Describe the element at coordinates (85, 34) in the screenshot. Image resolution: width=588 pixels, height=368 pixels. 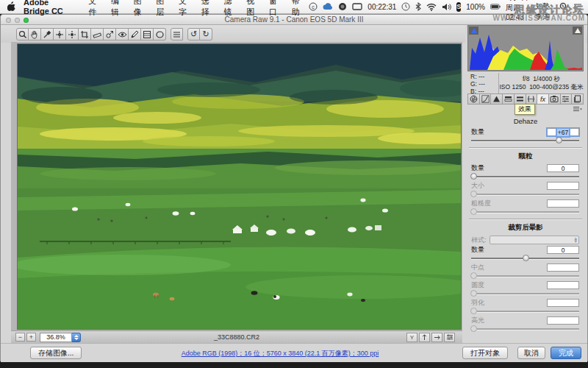
I see `crop-tool-icon` at that location.